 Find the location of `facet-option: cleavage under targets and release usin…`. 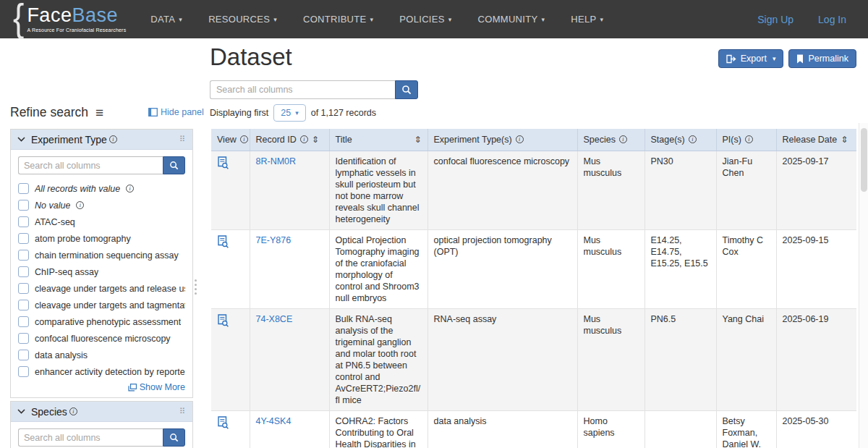

facet-option: cleavage under targets and release usin… is located at coordinates (101, 288).